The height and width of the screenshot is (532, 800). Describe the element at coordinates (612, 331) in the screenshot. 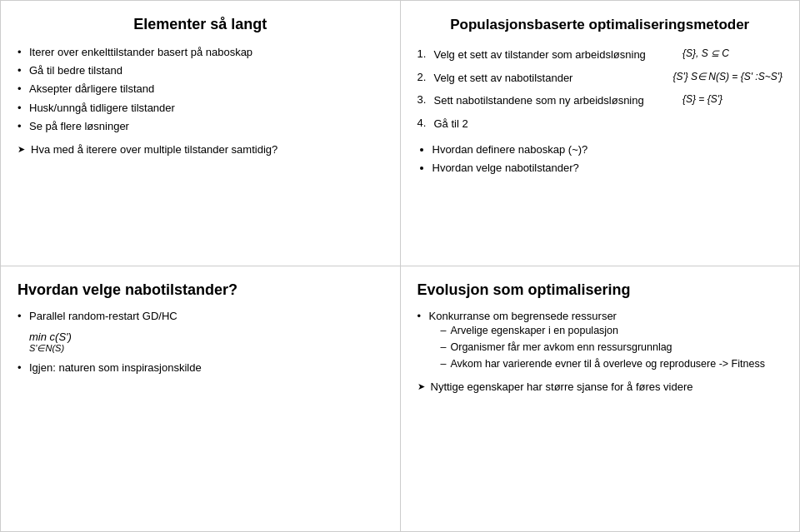

I see `br-sub-1: Arvelige egenskaper i en populasjon` at that location.